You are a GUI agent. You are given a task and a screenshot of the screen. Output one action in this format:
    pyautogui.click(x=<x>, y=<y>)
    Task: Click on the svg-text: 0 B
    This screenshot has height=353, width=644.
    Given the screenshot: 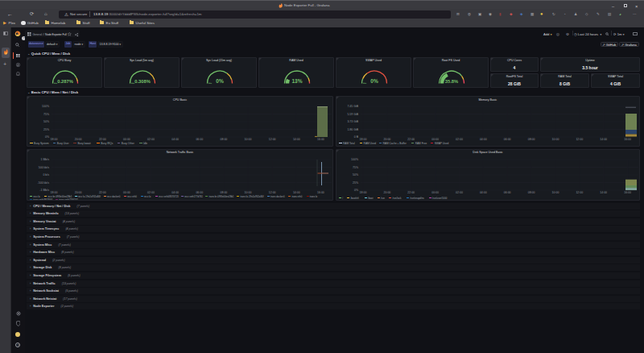 What is the action you would take?
    pyautogui.click(x=357, y=137)
    